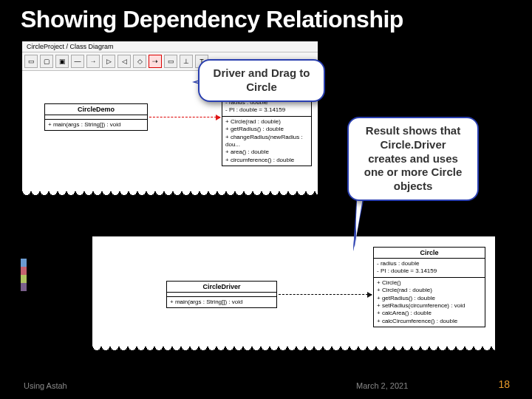 This screenshot has width=532, height=399. I want to click on uml-class-circle-bottom: Circle - radius : double - PI : double =…, so click(429, 287).